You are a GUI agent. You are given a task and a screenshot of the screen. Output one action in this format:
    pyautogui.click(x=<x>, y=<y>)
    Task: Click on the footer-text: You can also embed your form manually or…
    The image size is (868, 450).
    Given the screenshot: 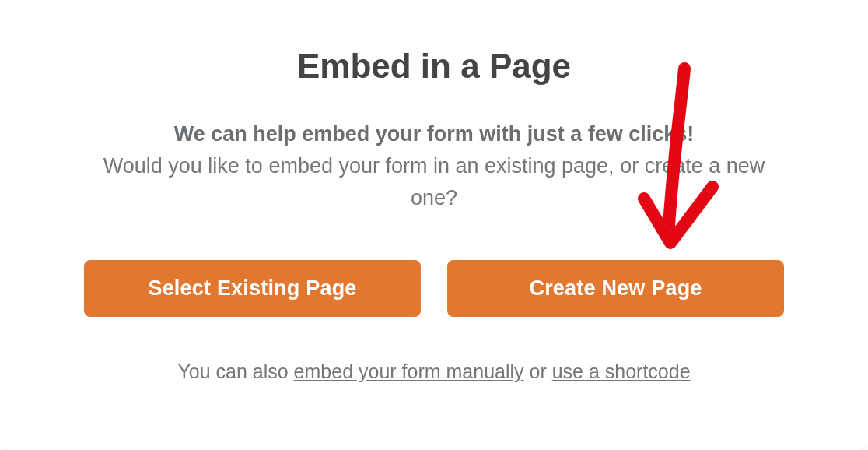 What is the action you would take?
    pyautogui.click(x=434, y=372)
    